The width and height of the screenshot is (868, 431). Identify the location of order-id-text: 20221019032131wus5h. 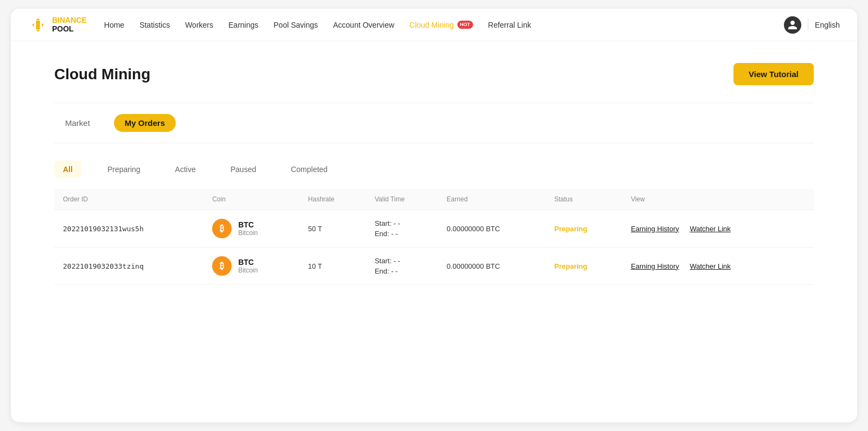
(103, 229).